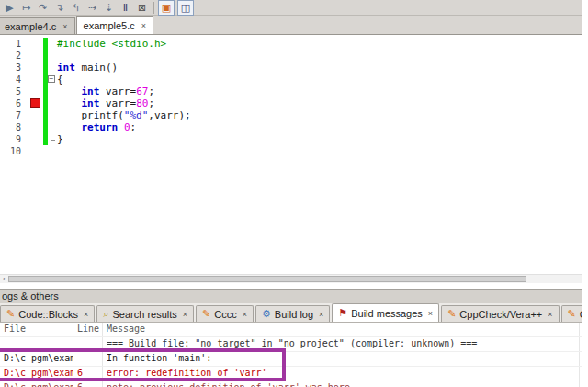  Describe the element at coordinates (224, 313) in the screenshot. I see `logs-tab-cccc: ✎Cccc×` at that location.